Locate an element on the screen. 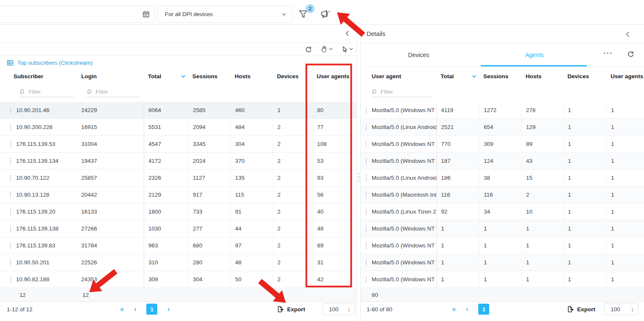  subscriber-filter-input is located at coordinates (51, 92).